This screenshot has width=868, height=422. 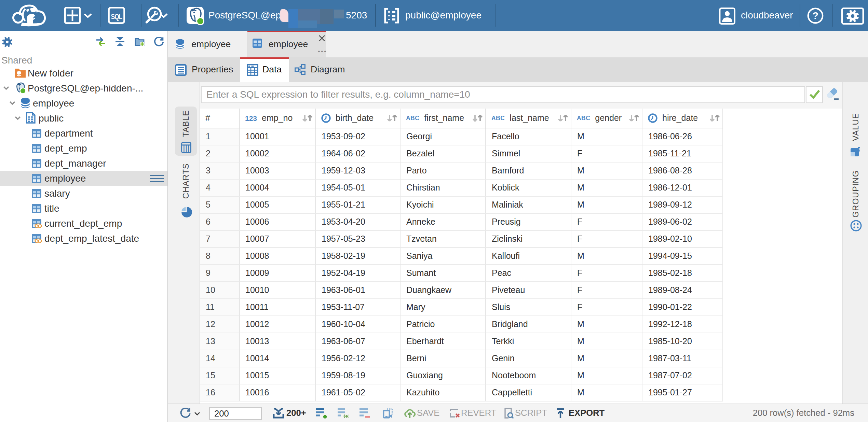 What do you see at coordinates (117, 16) in the screenshot?
I see `svg-text: SQL` at bounding box center [117, 16].